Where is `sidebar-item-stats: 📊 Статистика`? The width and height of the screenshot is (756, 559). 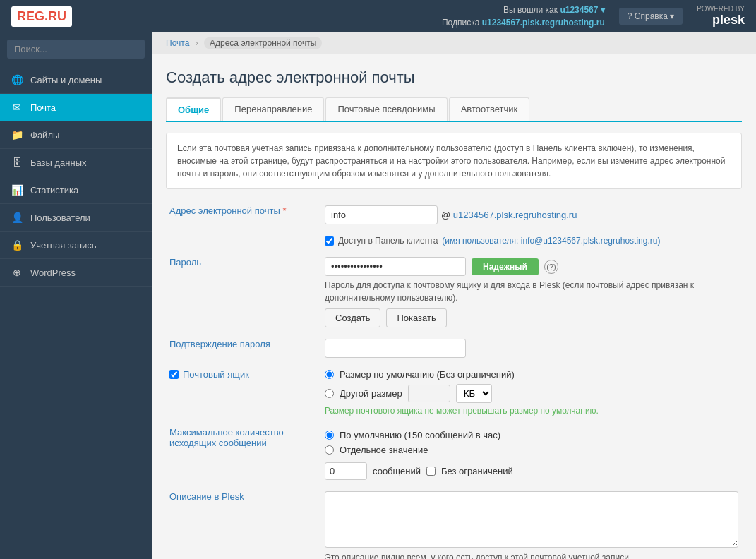
sidebar-item-stats: 📊 Статистика is located at coordinates (76, 191).